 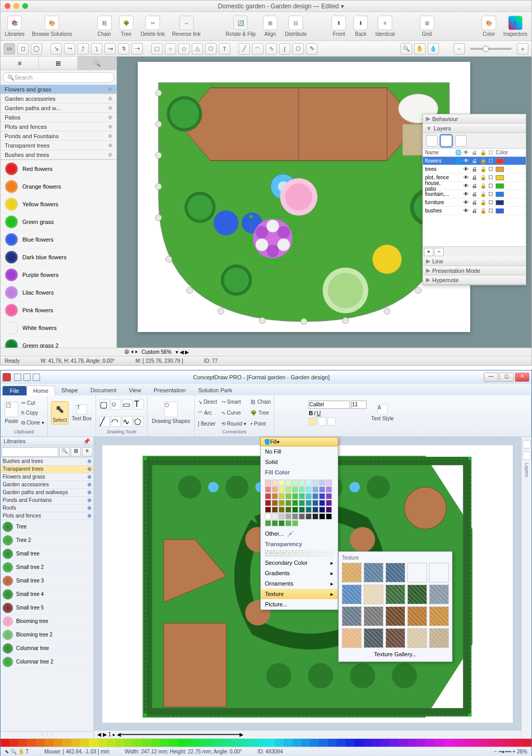 What do you see at coordinates (208, 402) in the screenshot?
I see `conn-direct: ↘ Direct` at bounding box center [208, 402].